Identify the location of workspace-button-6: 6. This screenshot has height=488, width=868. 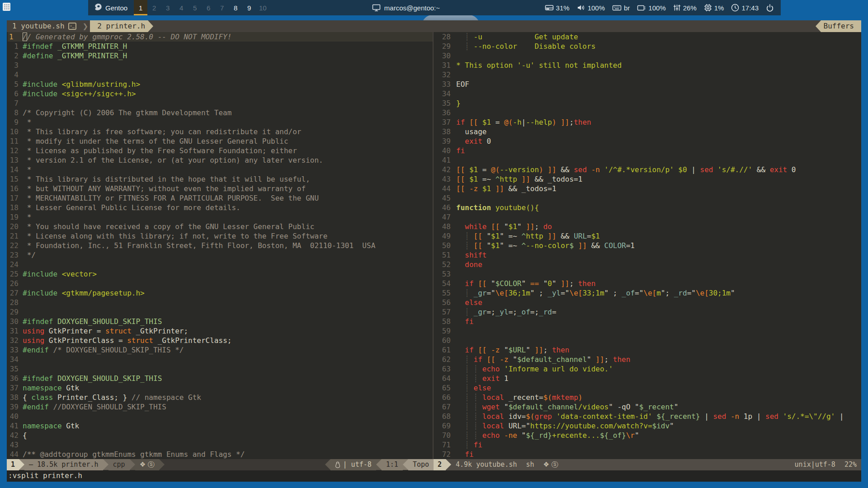
(208, 8).